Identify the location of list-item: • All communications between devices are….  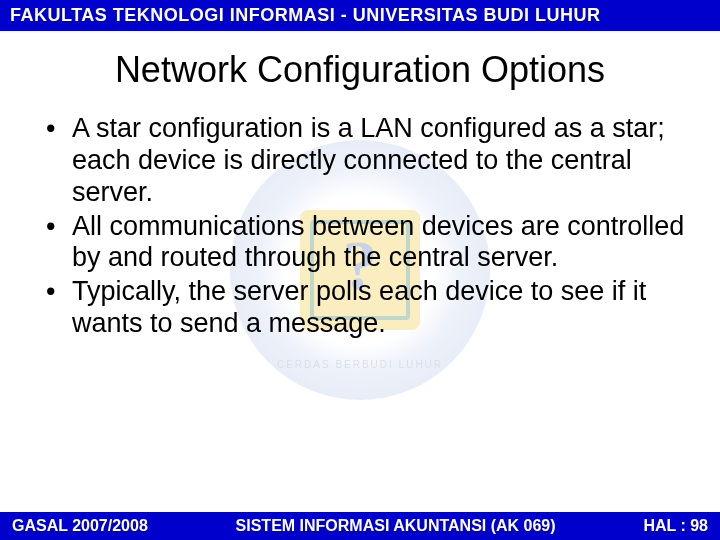
(368, 243).